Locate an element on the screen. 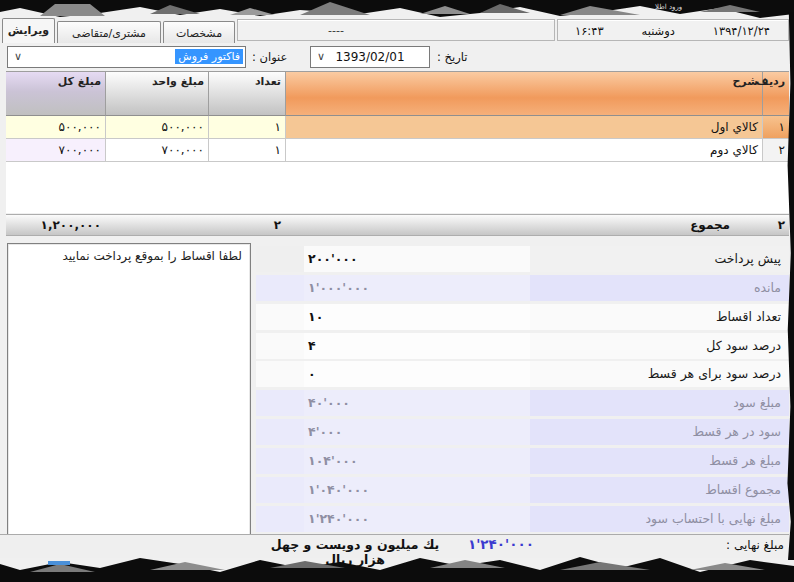 Image resolution: width=794 pixels, height=582 pixels. date-combobox: ∨ 1393/02/01 is located at coordinates (370, 57).